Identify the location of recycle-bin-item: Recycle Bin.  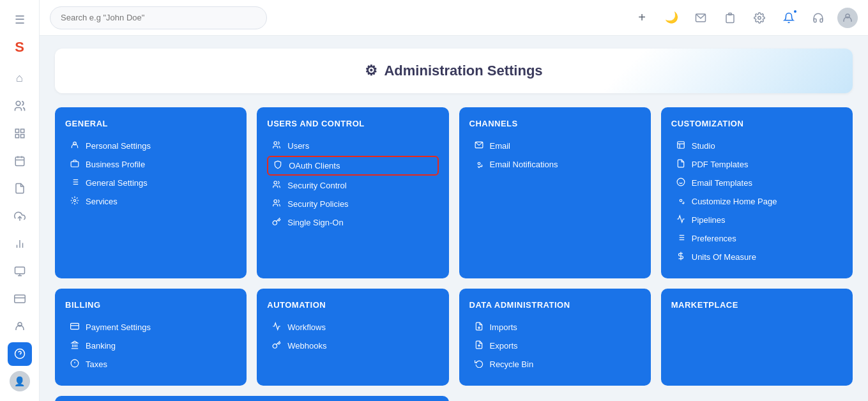
(555, 364).